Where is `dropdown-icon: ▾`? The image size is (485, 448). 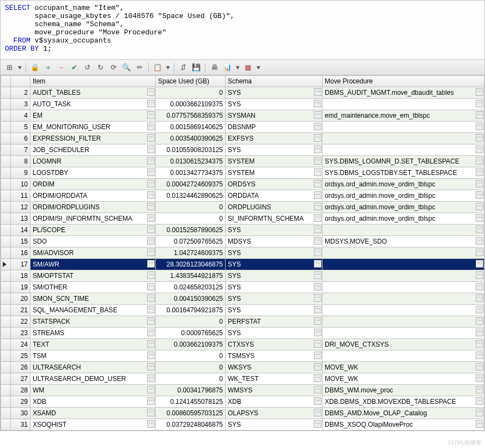
dropdown-icon: ▾ is located at coordinates (258, 68).